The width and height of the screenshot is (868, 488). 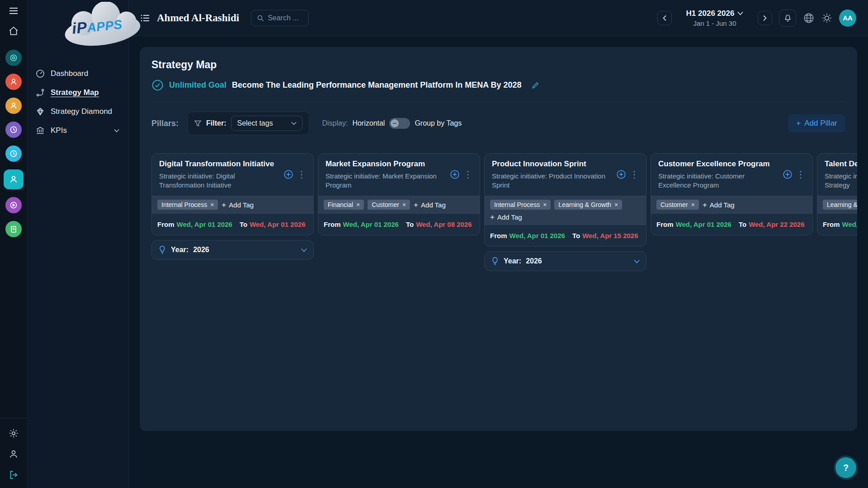 I want to click on pillar-card: Market Expansion Program Strategic initi…, so click(x=399, y=194).